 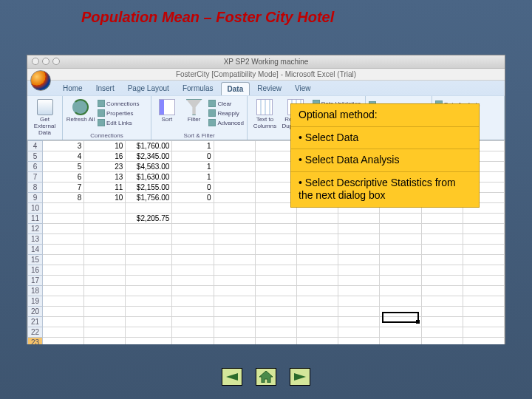 What do you see at coordinates (226, 113) in the screenshot?
I see `reapply-button: Reapply` at bounding box center [226, 113].